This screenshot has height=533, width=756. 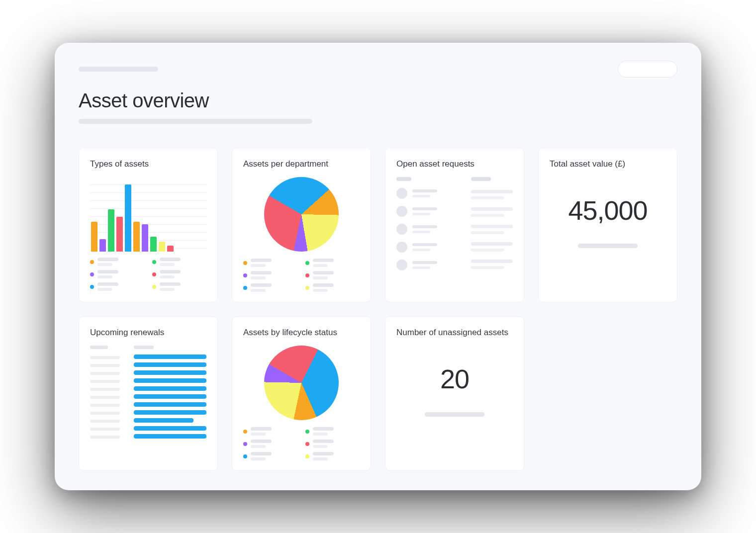 I want to click on card-assets-per-department: Assets per department, so click(x=301, y=225).